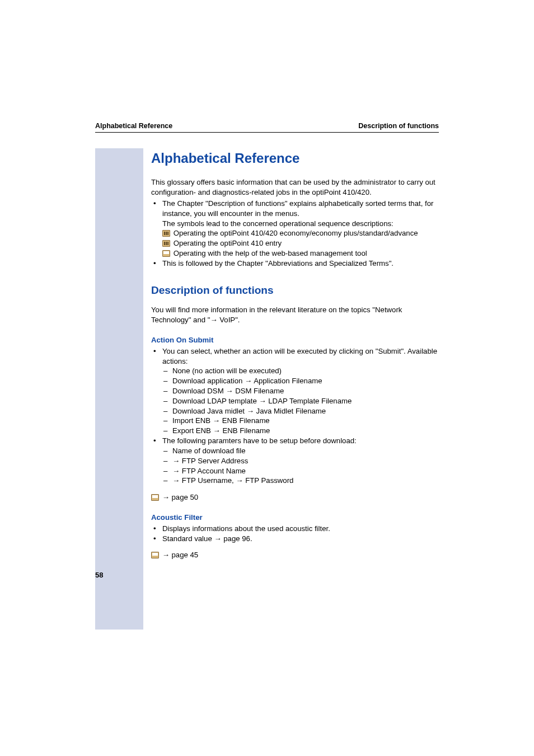  Describe the element at coordinates (214, 461) in the screenshot. I see `text-fragment: FTP Server Address` at that location.